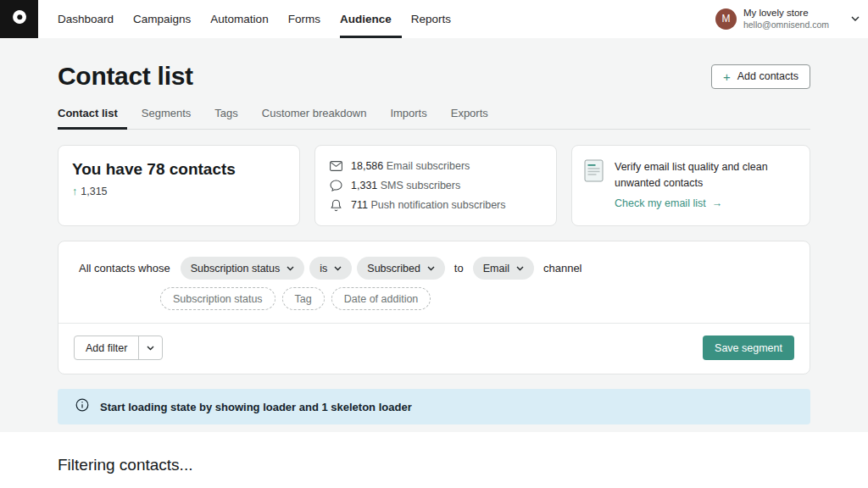  What do you see at coordinates (336, 166) in the screenshot?
I see `envelope-icon` at bounding box center [336, 166].